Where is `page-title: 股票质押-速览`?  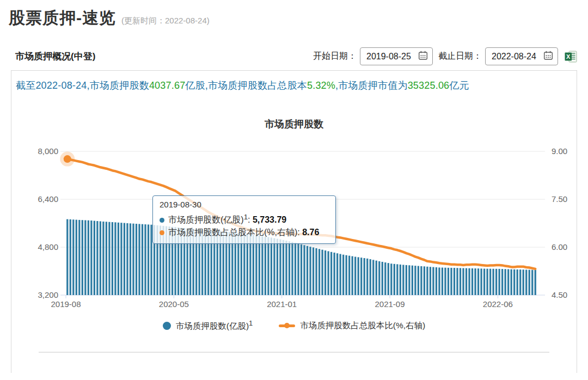 page-title: 股票质押-速览 is located at coordinates (62, 19).